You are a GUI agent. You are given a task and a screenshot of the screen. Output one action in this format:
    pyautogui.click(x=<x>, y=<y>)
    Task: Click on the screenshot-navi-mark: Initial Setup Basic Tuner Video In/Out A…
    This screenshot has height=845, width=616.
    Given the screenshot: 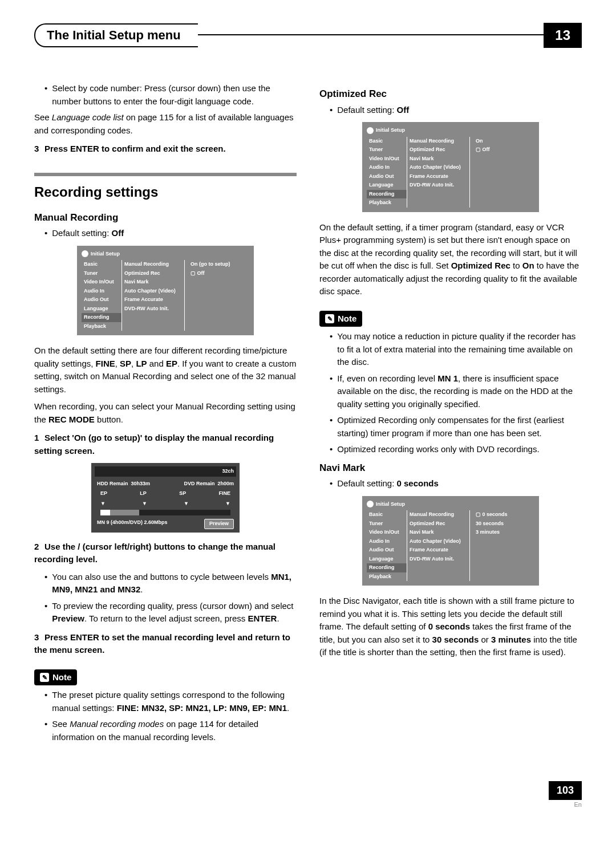 What is the action you would take?
    pyautogui.click(x=451, y=541)
    